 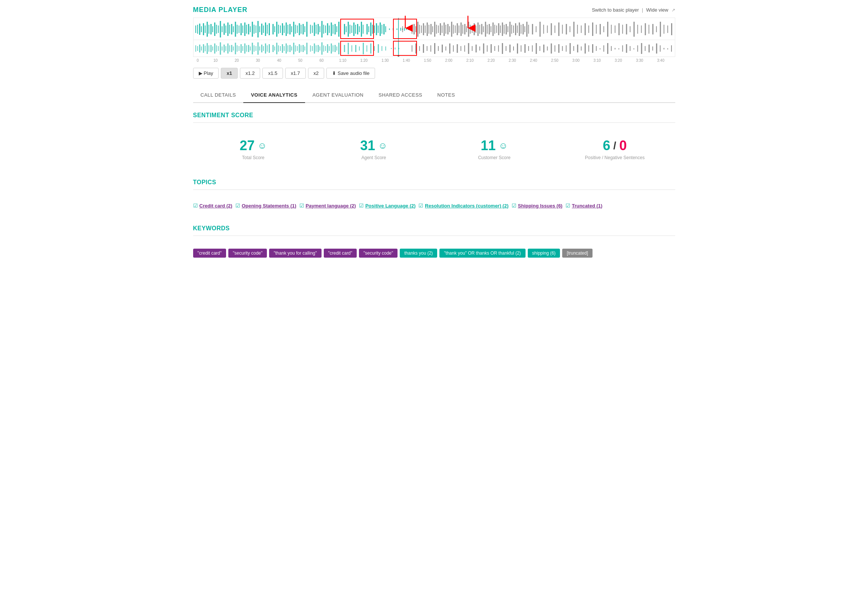 What do you see at coordinates (269, 206) in the screenshot?
I see `topic-opening-statements-link: Opening Statements (1)` at bounding box center [269, 206].